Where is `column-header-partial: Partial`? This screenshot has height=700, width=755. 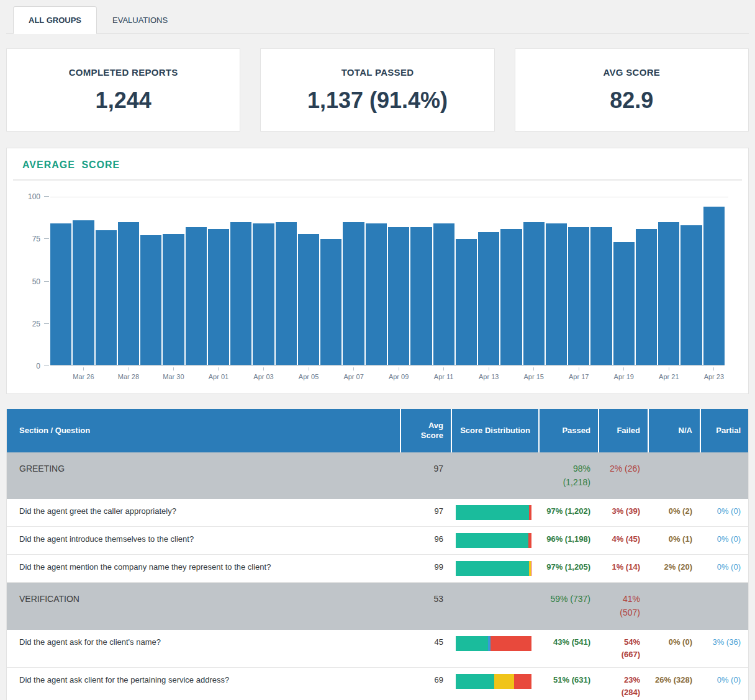
column-header-partial: Partial is located at coordinates (724, 431).